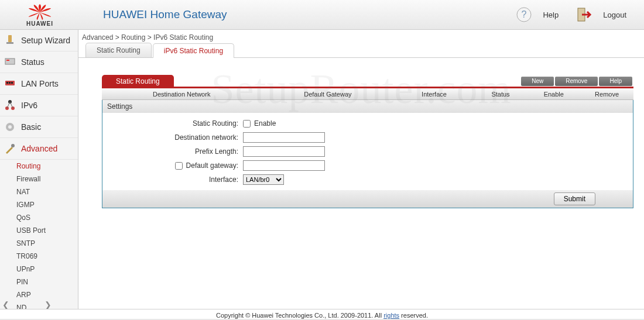  Describe the element at coordinates (368, 166) in the screenshot. I see `row-default-gateway: Default gateway:` at that location.